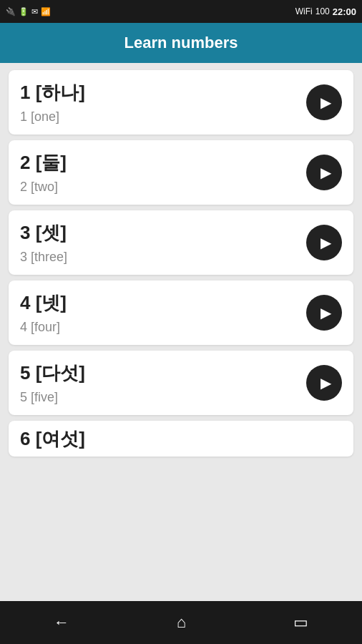 The height and width of the screenshot is (644, 362). What do you see at coordinates (324, 102) in the screenshot?
I see `play-button-1: ▶` at bounding box center [324, 102].